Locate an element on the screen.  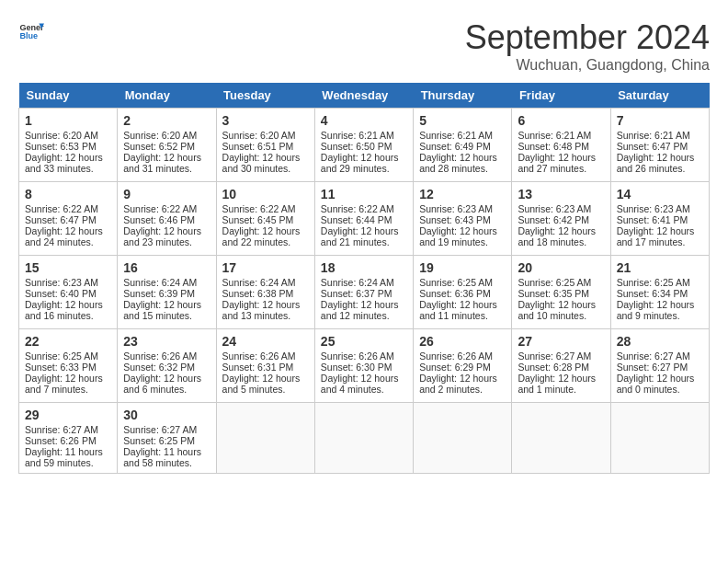
table-row: 4Sunrise: 6:21 AMSunset: 6:50 PMDaylight… is located at coordinates (364, 145).